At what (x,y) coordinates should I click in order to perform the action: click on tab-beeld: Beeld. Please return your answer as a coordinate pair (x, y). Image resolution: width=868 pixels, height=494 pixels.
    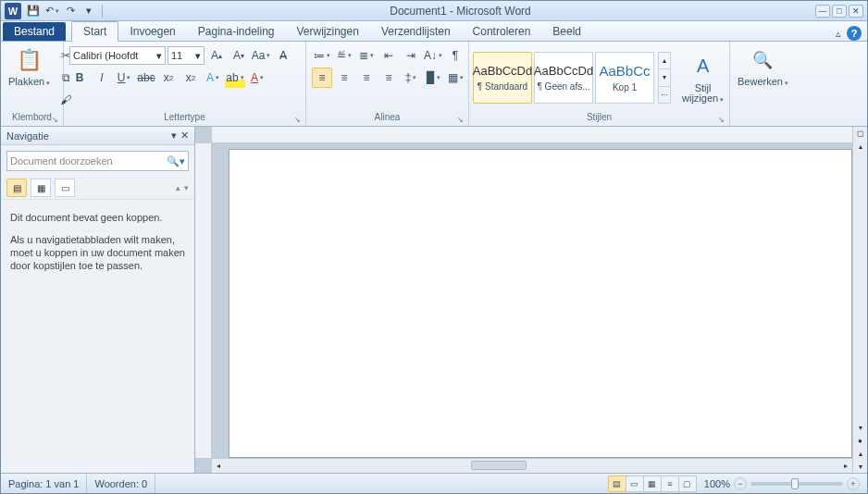
    Looking at the image, I should click on (566, 31).